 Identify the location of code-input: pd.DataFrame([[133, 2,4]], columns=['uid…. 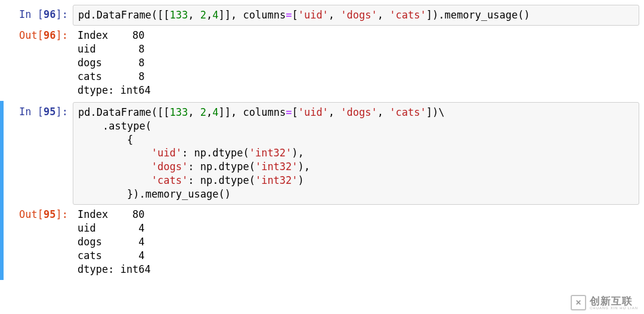
(356, 16).